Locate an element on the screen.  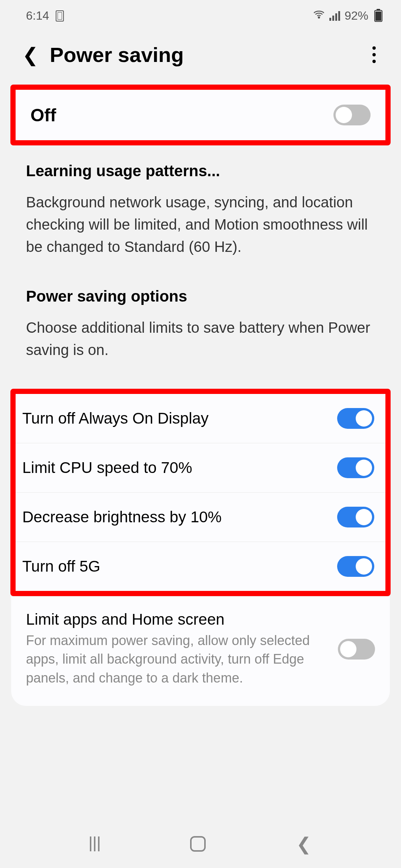
options-header: Power saving options is located at coordinates (200, 292).